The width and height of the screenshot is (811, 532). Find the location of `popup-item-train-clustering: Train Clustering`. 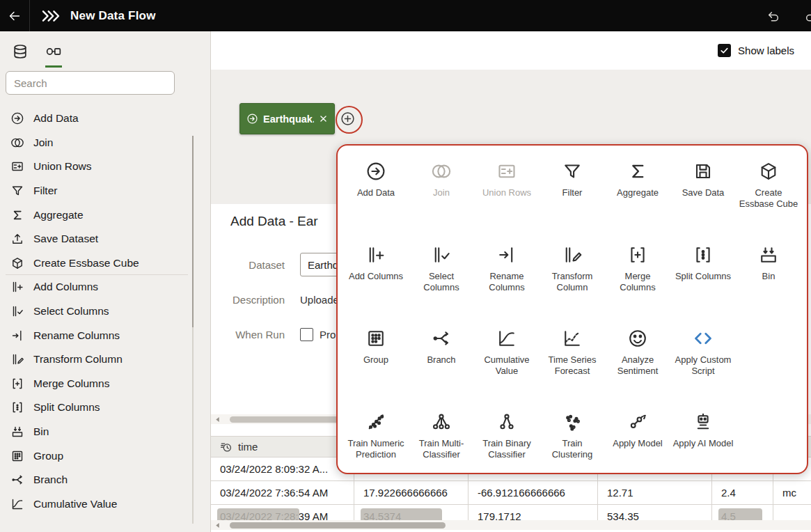

popup-item-train-clustering: Train Clustering is located at coordinates (572, 446).